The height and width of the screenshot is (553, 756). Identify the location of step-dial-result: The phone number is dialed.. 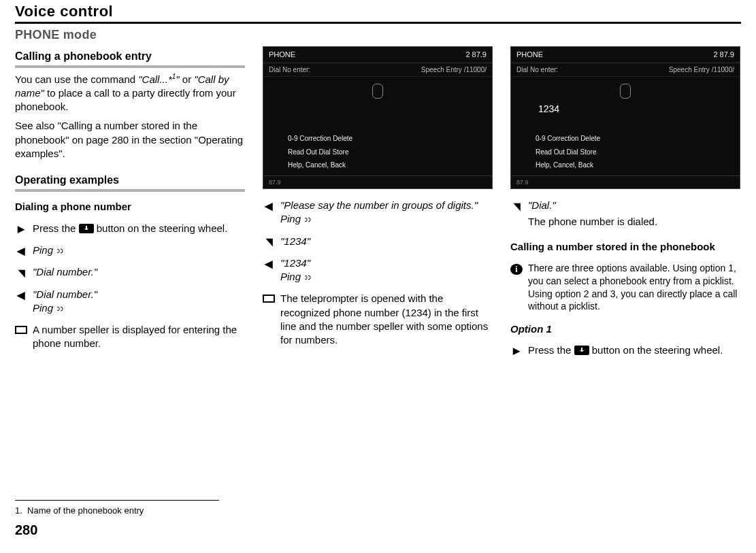
(625, 222).